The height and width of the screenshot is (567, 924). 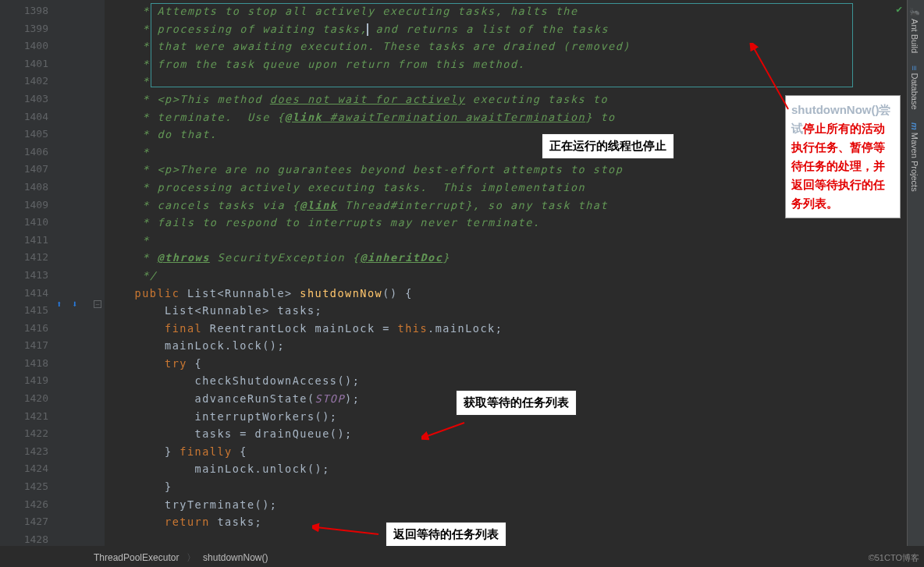 I want to click on annotation-side-panel: shutdownNow()尝试停止所有的活动执行任务、暂停等待任务的处理，并返回…, so click(x=843, y=157).